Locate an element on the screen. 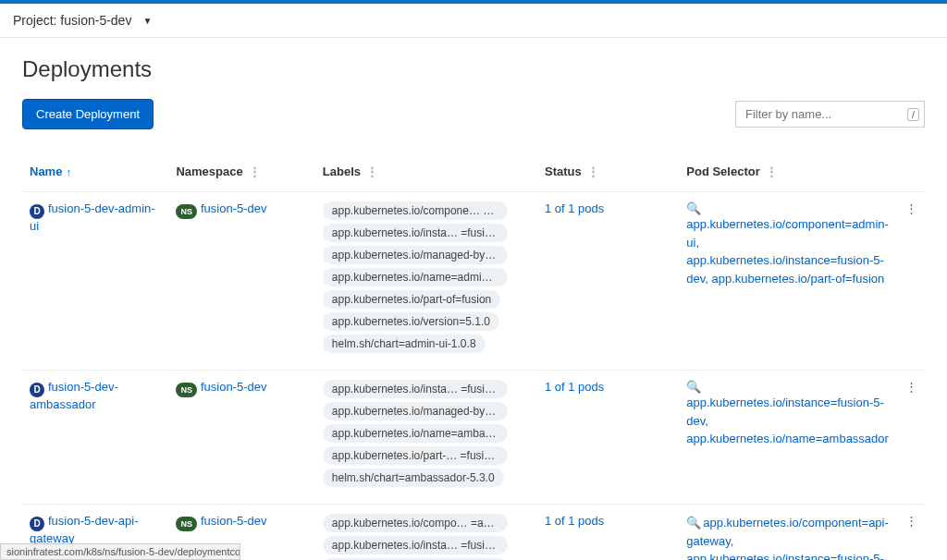 Image resolution: width=947 pixels, height=560 pixels. col-header-labels: Labels⋮ is located at coordinates (426, 174).